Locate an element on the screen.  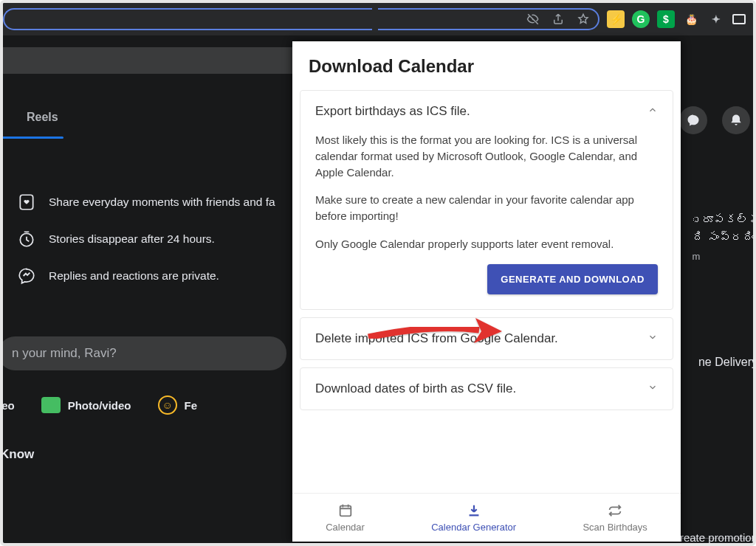
bottom-nav: Calendar Calendar Generator Scan Birthda… is located at coordinates (487, 517).